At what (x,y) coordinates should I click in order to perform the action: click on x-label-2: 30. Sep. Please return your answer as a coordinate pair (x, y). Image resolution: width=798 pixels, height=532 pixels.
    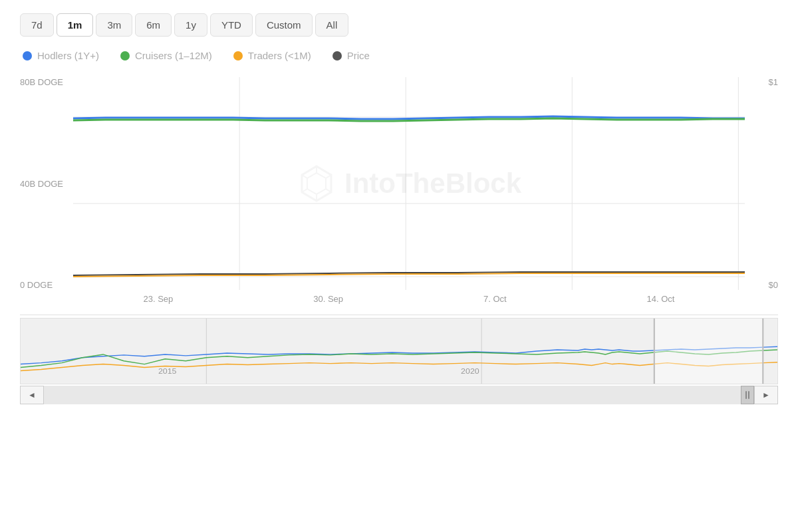
    Looking at the image, I should click on (329, 299).